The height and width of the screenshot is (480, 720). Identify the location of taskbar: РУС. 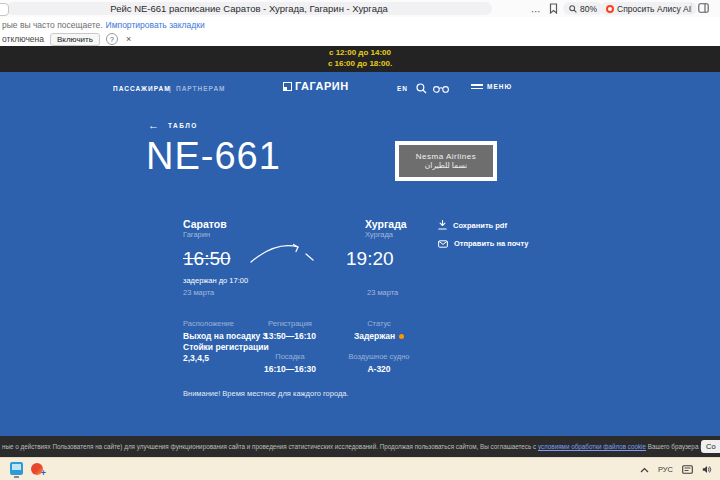
(360, 468).